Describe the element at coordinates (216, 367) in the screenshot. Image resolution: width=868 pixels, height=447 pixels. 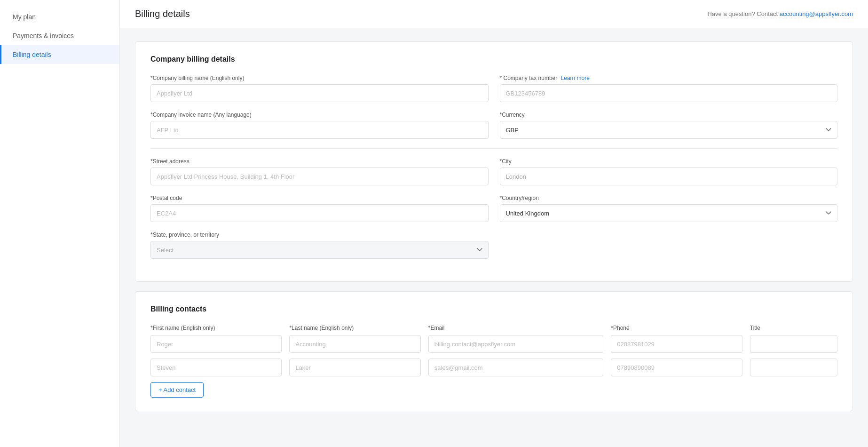
I see `contact-1-first-input` at that location.